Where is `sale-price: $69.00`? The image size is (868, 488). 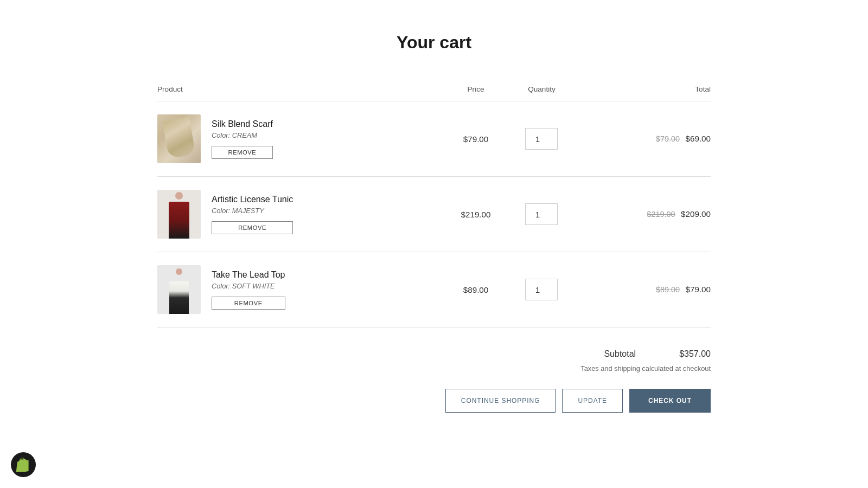 sale-price: $69.00 is located at coordinates (698, 139).